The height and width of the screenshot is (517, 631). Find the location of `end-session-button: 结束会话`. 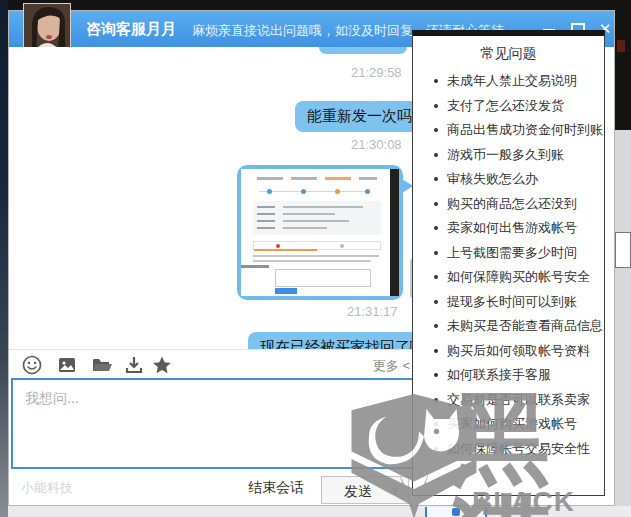

end-session-button: 结束会话 is located at coordinates (276, 488).